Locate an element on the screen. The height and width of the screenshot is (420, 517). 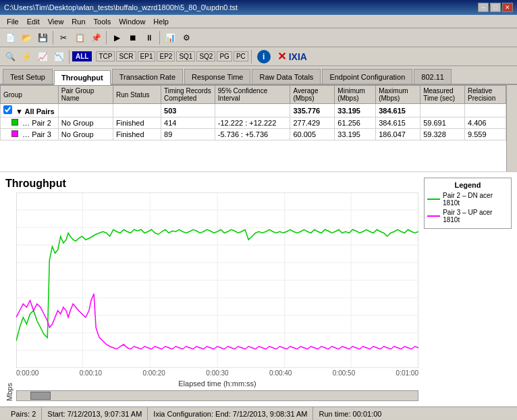
col-maximum: Maximum(Mbps) is located at coordinates (398, 95).